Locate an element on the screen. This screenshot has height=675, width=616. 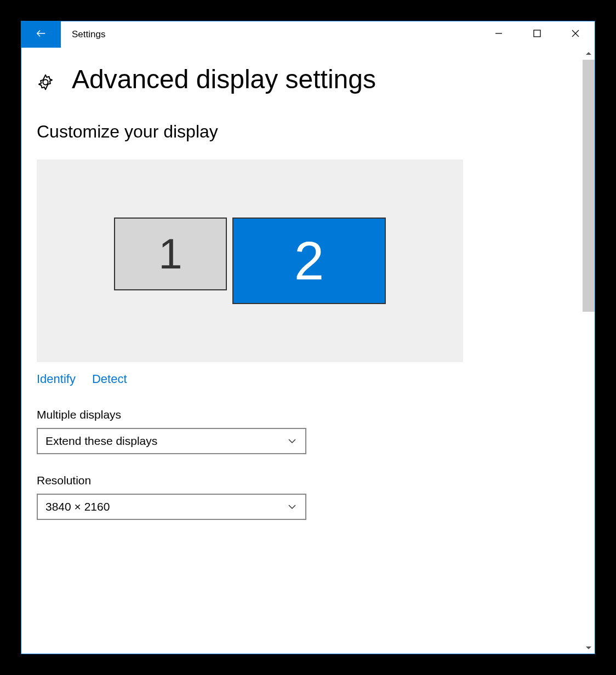
resolution-group: Resolution 3840 × 2160 is located at coordinates (302, 497).